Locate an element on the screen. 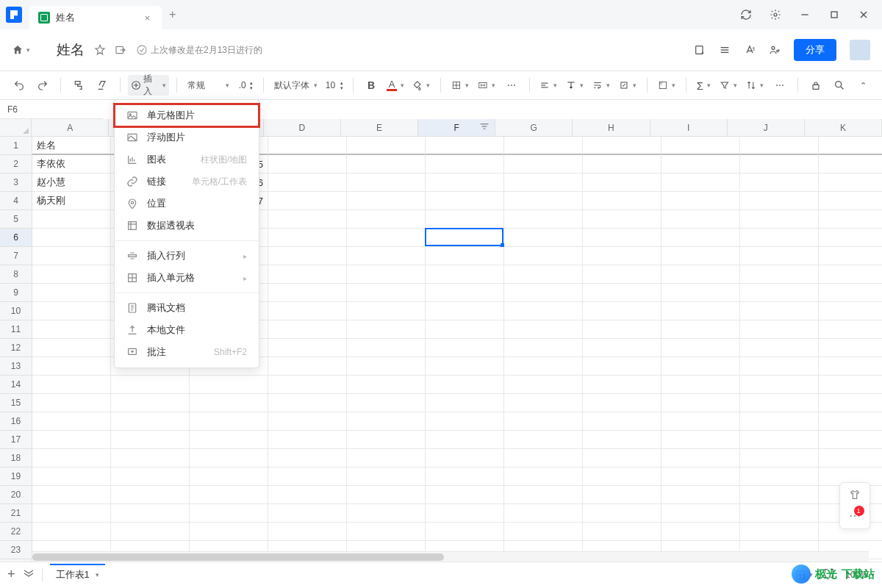  new-tab-button: + is located at coordinates (172, 15).